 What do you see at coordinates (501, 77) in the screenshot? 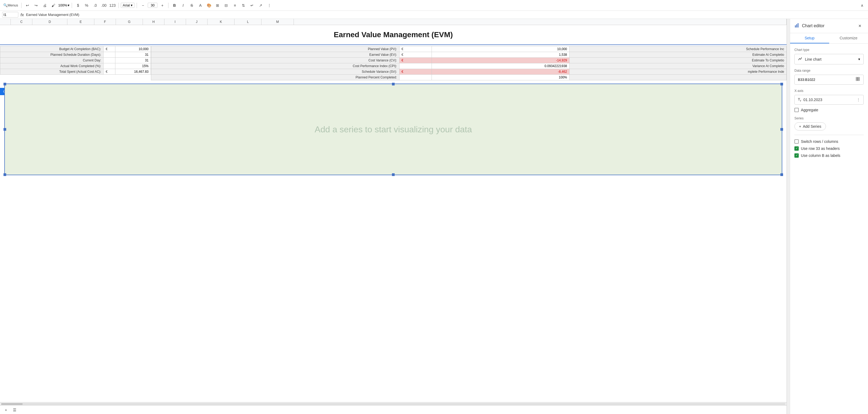
I see `value-ppc: 100%` at bounding box center [501, 77].